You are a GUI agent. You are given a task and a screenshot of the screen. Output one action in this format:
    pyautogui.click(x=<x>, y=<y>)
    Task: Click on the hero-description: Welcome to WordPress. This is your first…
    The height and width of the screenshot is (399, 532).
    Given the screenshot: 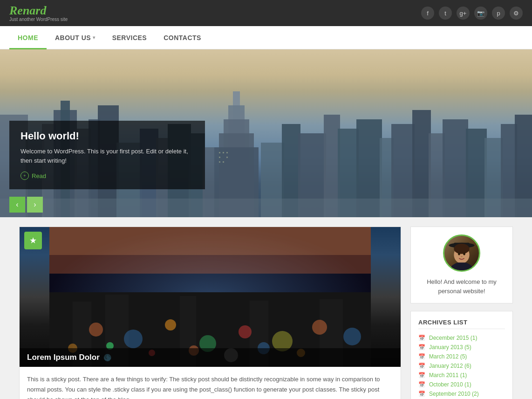 What is the action you would take?
    pyautogui.click(x=107, y=156)
    